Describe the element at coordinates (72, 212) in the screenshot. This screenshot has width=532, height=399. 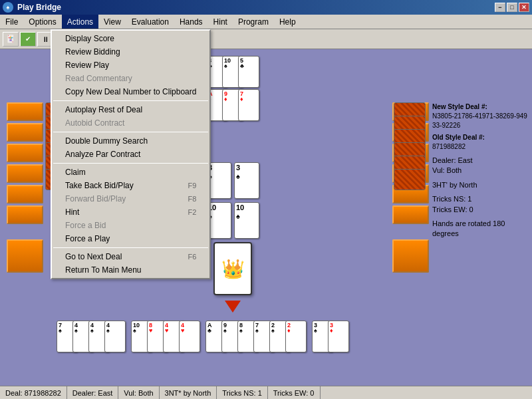
I see `hint-label: Hint` at that location.